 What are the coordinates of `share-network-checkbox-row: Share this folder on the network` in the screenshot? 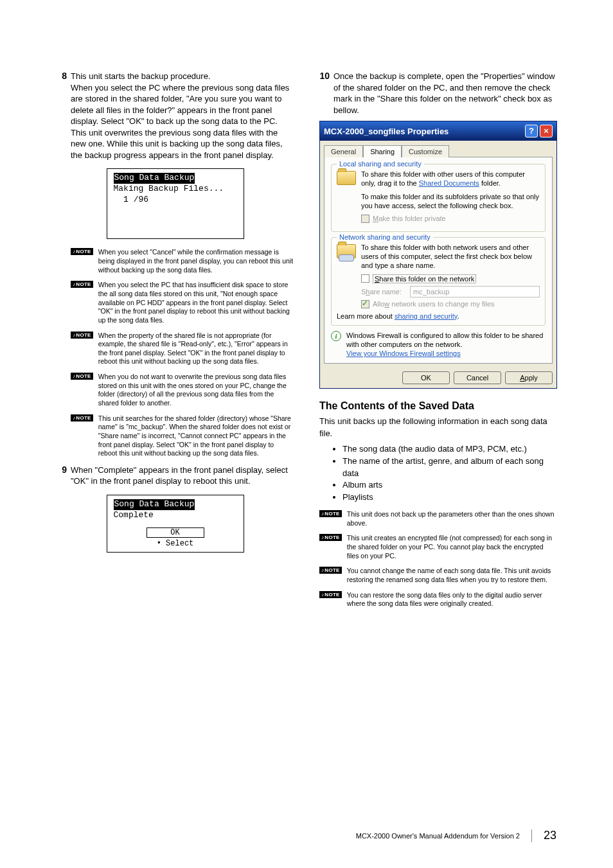 It's located at (450, 279).